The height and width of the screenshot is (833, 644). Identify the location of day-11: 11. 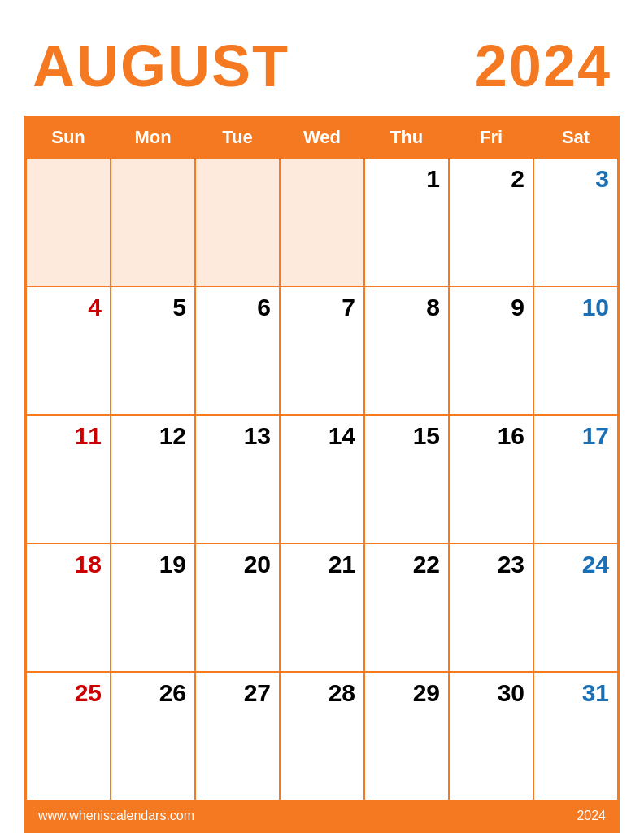
(88, 436).